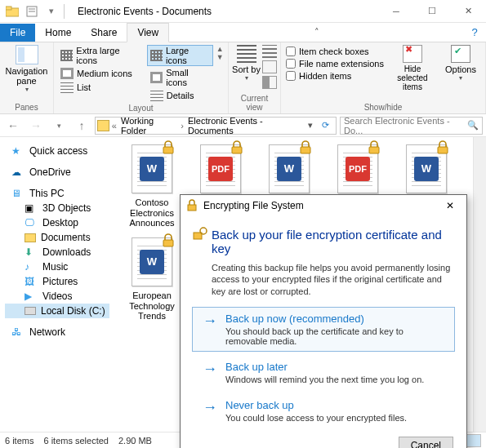 This screenshot has height=448, width=486. Describe the element at coordinates (152, 169) in the screenshot. I see `file-icon: W` at that location.